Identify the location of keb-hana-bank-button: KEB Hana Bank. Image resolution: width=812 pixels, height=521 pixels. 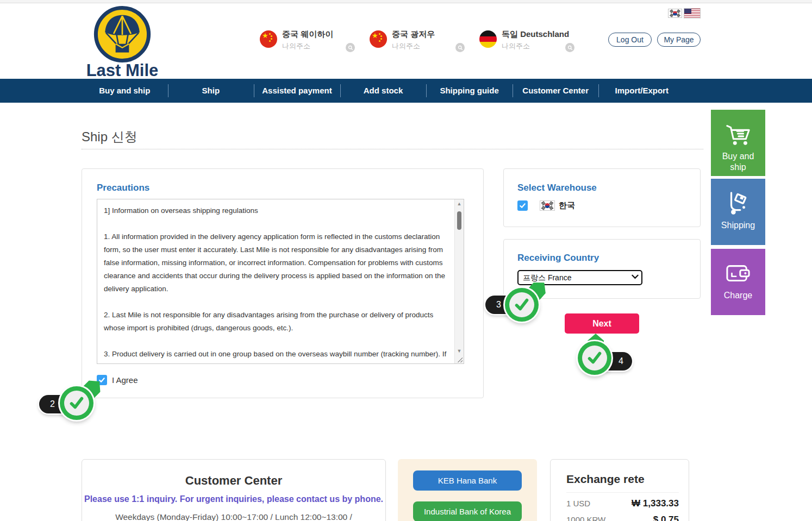
(467, 480).